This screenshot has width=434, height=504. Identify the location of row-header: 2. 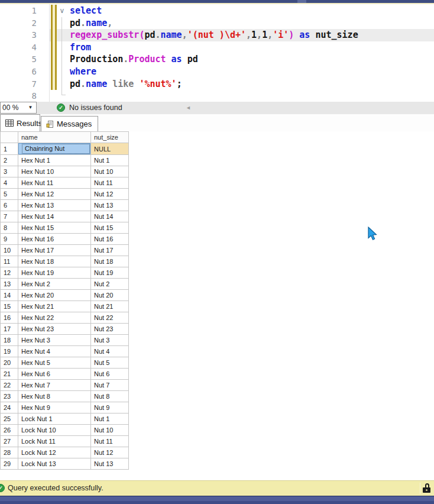
(9, 161).